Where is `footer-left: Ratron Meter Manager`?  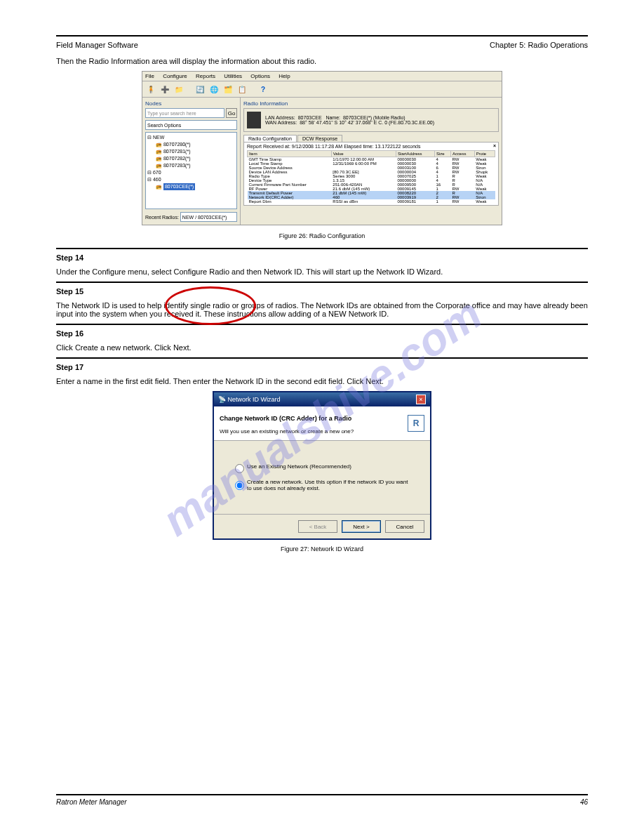
footer-left: Ratron Meter Manager is located at coordinates (91, 802).